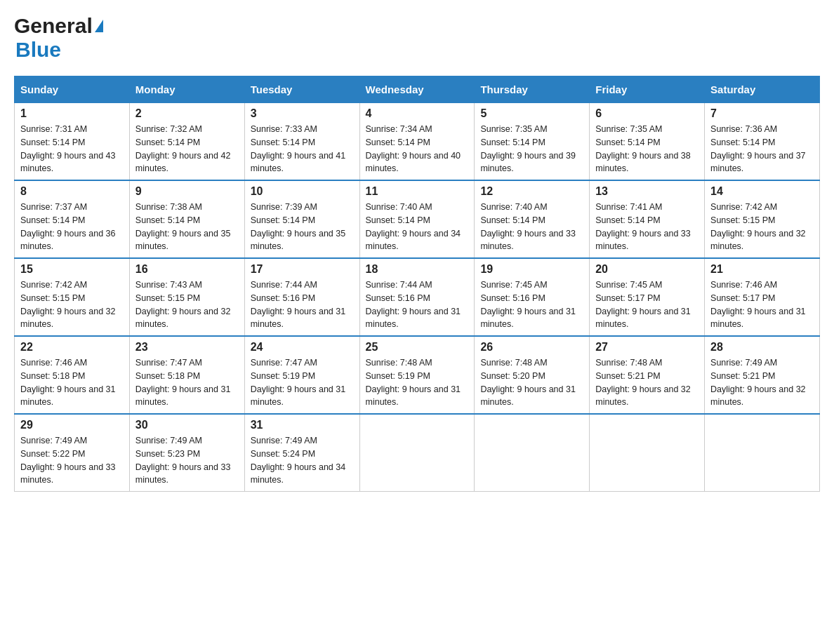 This screenshot has width=834, height=644. What do you see at coordinates (302, 347) in the screenshot?
I see `day-number: 24` at bounding box center [302, 347].